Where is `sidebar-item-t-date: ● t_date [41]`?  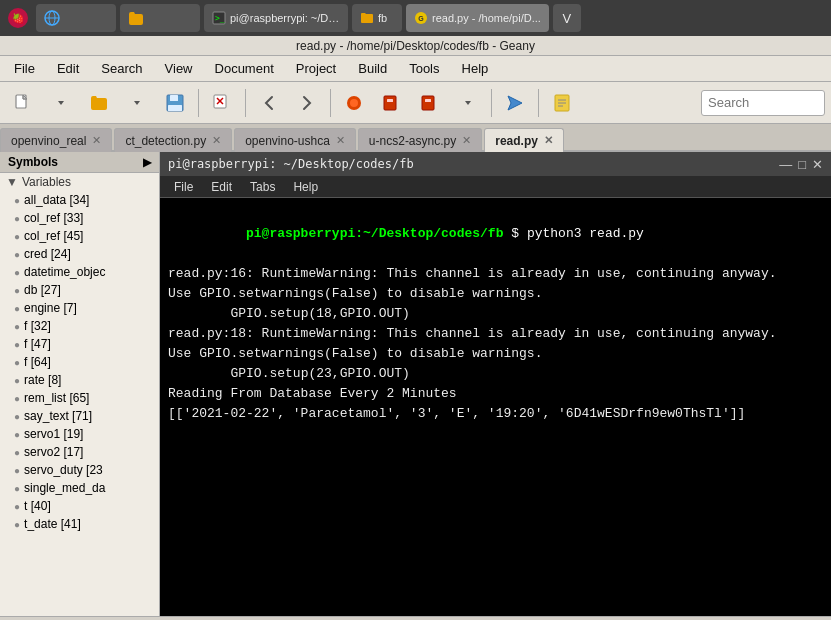
sidebar-item-t-date: ● t_date [41] is located at coordinates (84, 524).